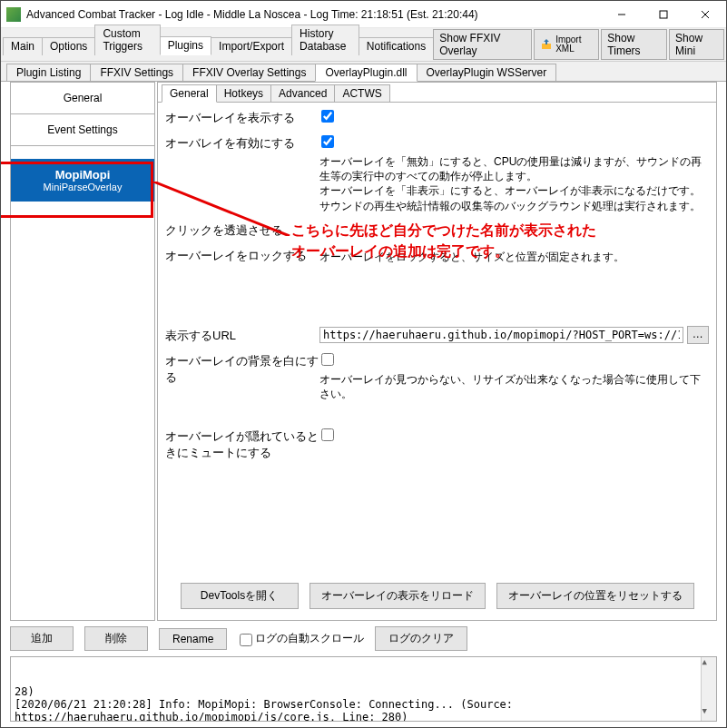 The image size is (727, 728). Describe the element at coordinates (363, 689) in the screenshot. I see `log-output: 28) [2020/06/21 21:20:28] Info: MopiMopi…` at that location.